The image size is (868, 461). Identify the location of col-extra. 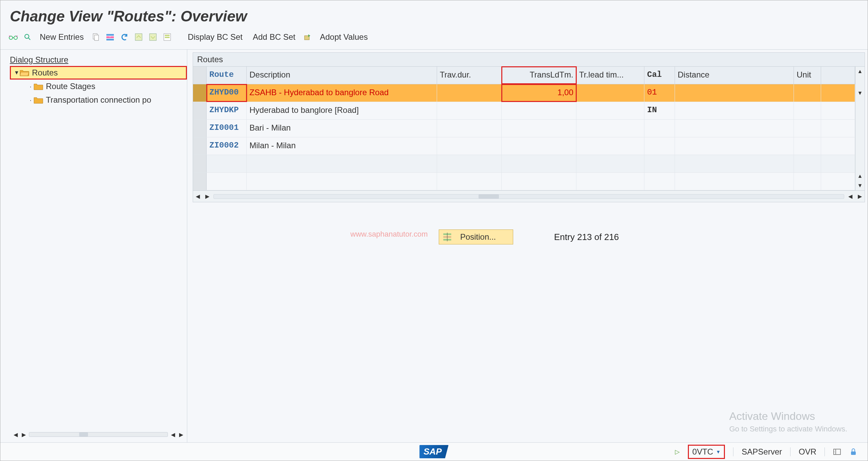
(838, 75).